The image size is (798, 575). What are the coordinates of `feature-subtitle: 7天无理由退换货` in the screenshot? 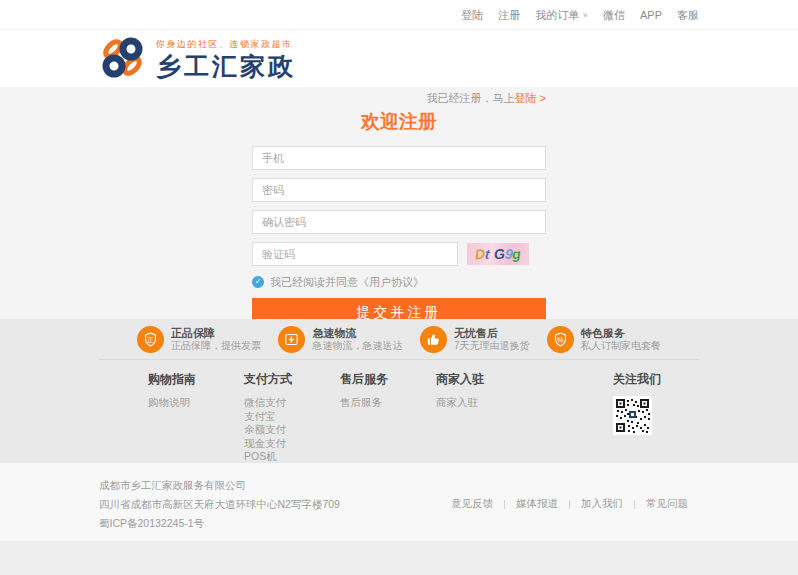 It's located at (492, 346).